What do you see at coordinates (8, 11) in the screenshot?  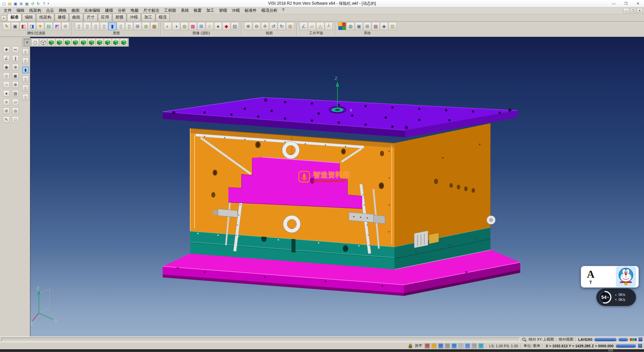 I see `menu-文件: 文件` at bounding box center [8, 11].